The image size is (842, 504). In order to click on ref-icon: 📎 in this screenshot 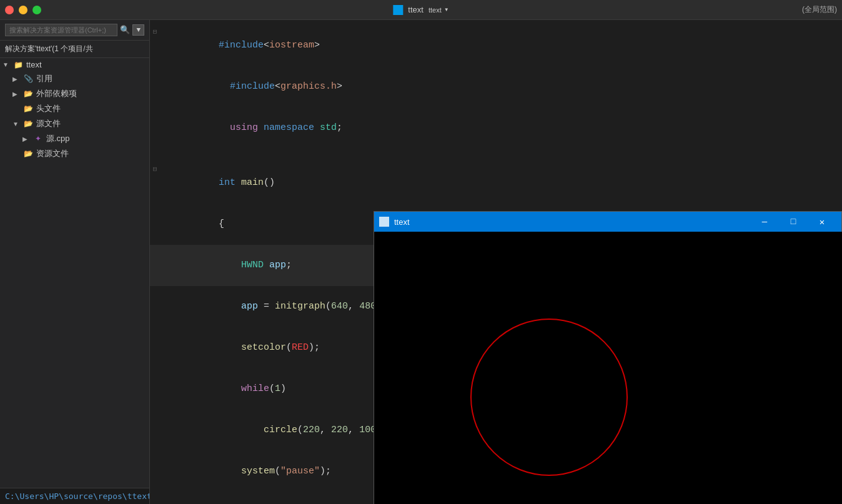, I will do `click(28, 79)`.